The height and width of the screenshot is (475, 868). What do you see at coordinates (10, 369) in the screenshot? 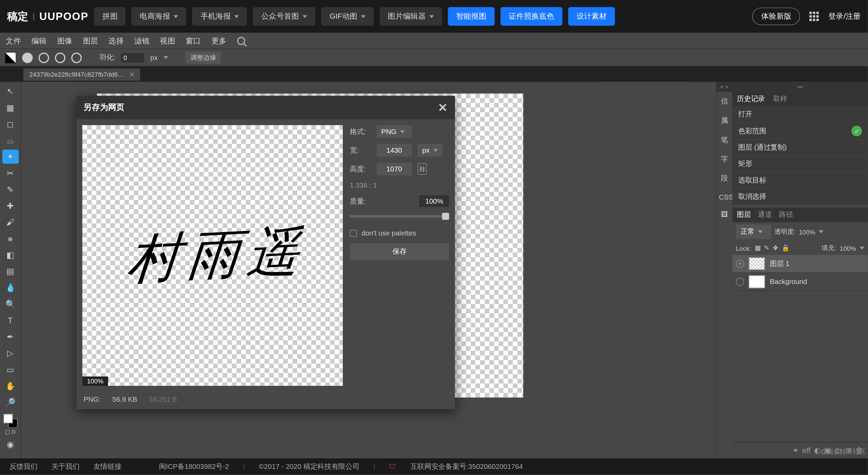
I see `shape-tool: ▭` at bounding box center [10, 369].